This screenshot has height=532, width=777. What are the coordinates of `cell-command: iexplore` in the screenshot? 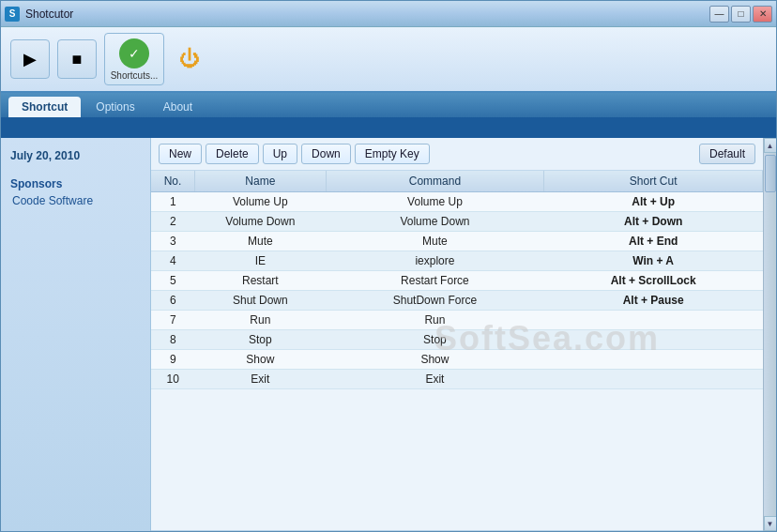 It's located at (435, 261).